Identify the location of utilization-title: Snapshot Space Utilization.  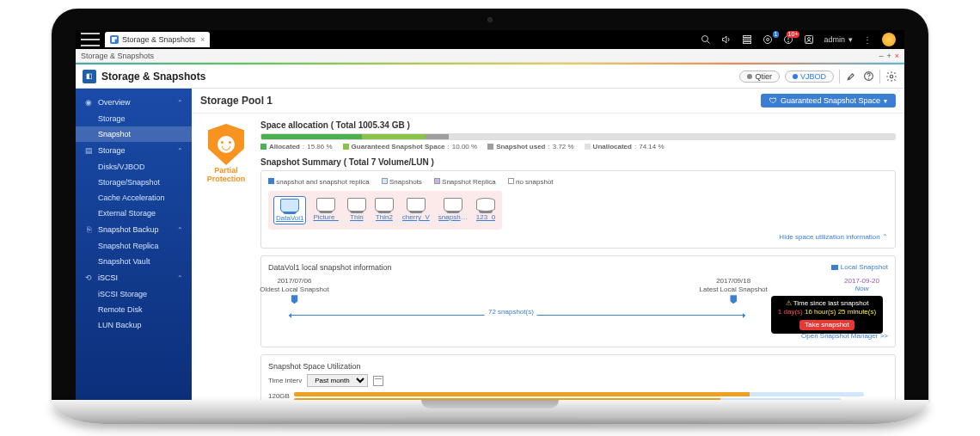
(578, 366).